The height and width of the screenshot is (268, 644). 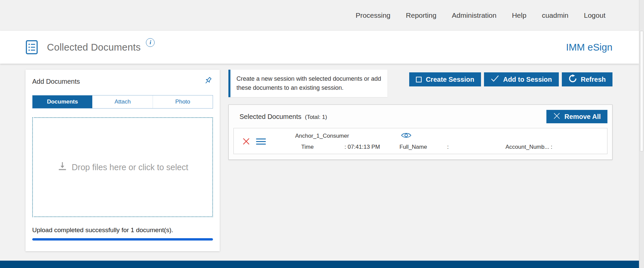 What do you see at coordinates (122, 102) in the screenshot?
I see `tab-attach: Attach` at bounding box center [122, 102].